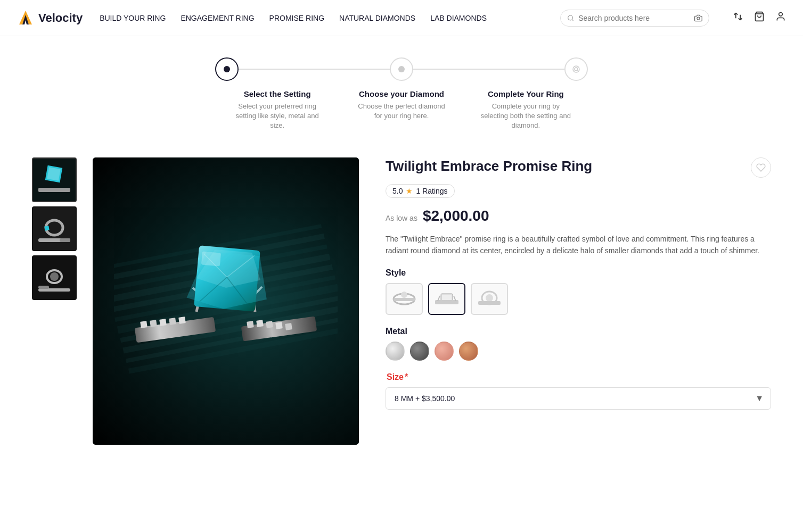  What do you see at coordinates (404, 299) in the screenshot?
I see `style-1-img` at bounding box center [404, 299].